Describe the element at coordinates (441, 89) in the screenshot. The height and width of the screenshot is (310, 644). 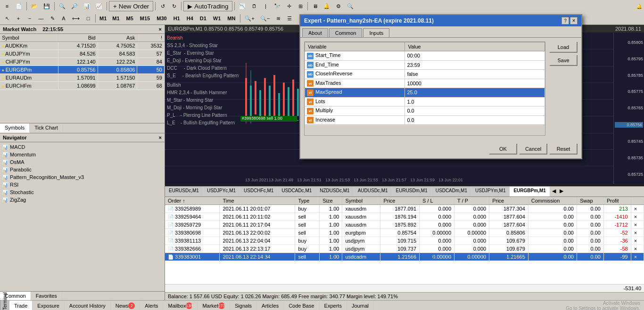
I see `dialog-content: Variable Value abStart_Time abEnd_Time a…` at that location.